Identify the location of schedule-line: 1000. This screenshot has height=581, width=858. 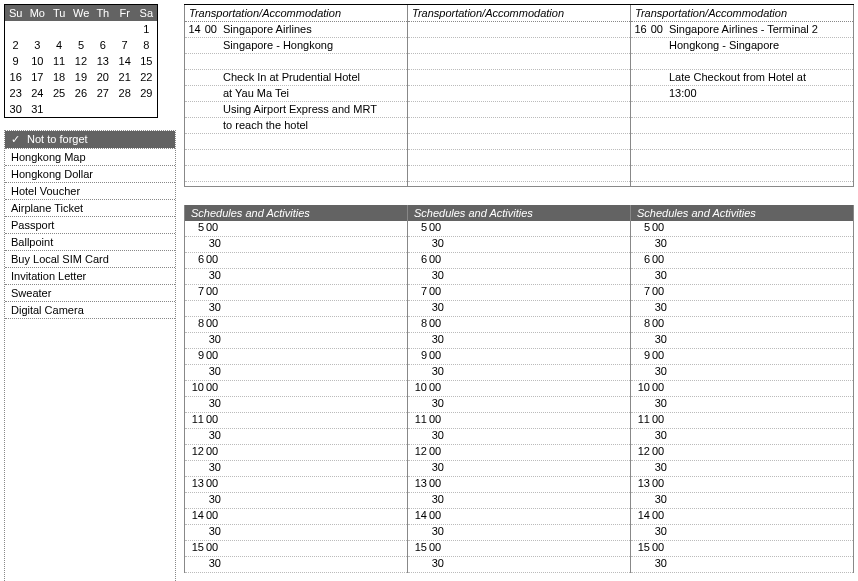
(519, 389).